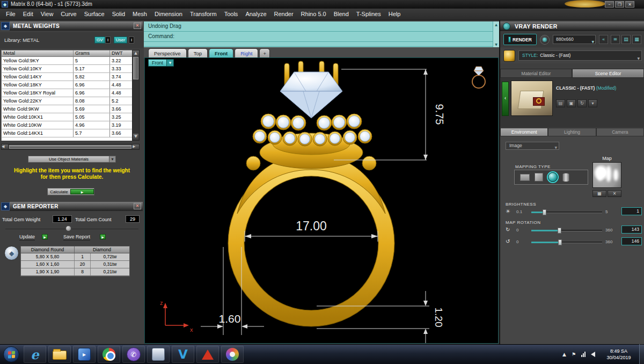  What do you see at coordinates (197, 53) in the screenshot?
I see `viewport-tab-top: Top` at bounding box center [197, 53].